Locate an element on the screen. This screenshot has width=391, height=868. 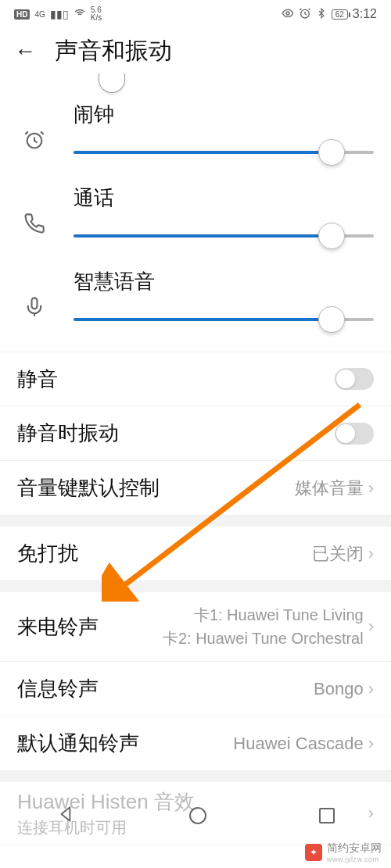
notify-tone-row: 默认通知铃声 Huawei Cascade › is located at coordinates (196, 744).